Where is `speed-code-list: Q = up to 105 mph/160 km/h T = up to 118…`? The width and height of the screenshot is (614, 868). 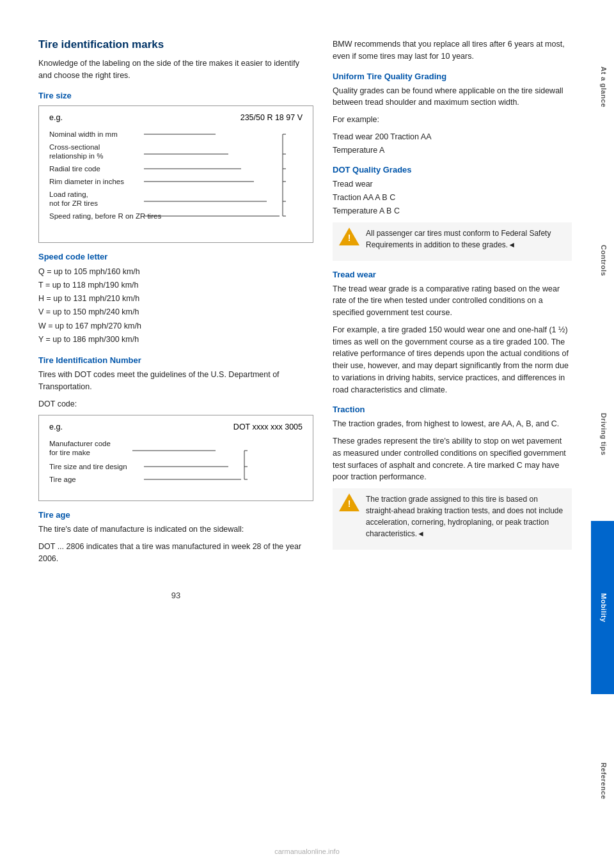
speed-code-list: Q = up to 105 mph/160 km/h T = up to 118… is located at coordinates (176, 306).